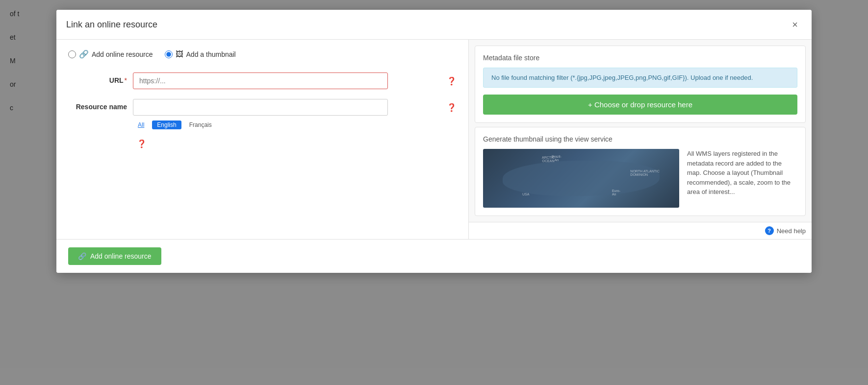 The height and width of the screenshot is (385, 868). I want to click on no-file-notice: No file found matching filter (*.{jpg,JP…, so click(640, 77).